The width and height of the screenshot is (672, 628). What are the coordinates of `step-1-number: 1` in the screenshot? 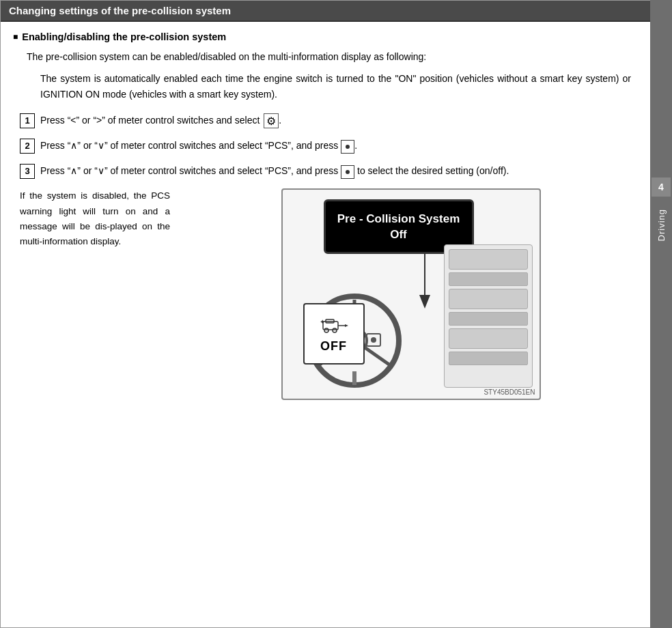 It's located at (27, 121).